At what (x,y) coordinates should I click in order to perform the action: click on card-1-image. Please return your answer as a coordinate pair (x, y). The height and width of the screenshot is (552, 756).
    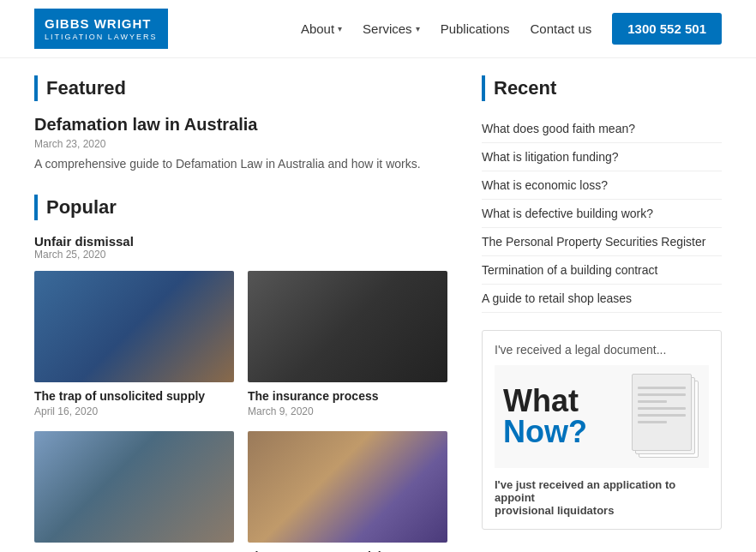
    Looking at the image, I should click on (134, 327).